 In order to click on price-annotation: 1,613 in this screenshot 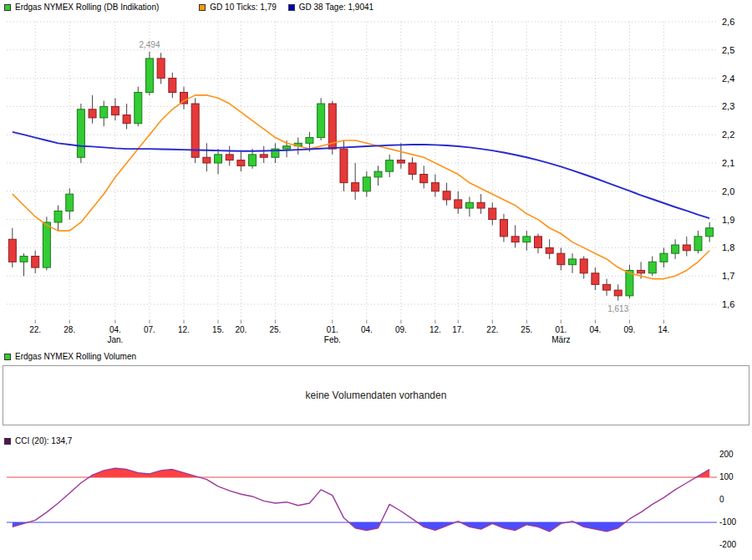, I will do `click(618, 309)`.